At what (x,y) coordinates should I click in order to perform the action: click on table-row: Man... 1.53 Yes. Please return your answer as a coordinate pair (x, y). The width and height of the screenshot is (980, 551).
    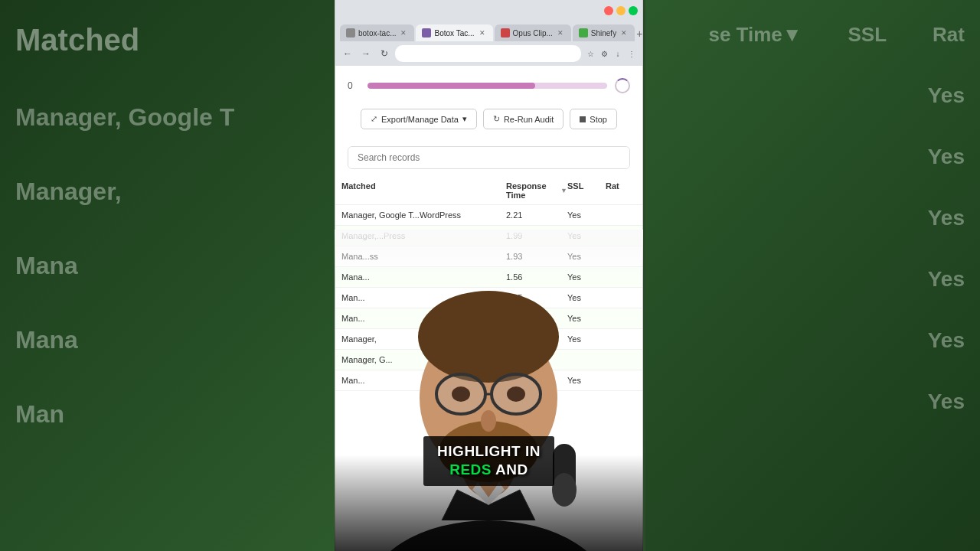
    Looking at the image, I should click on (488, 318).